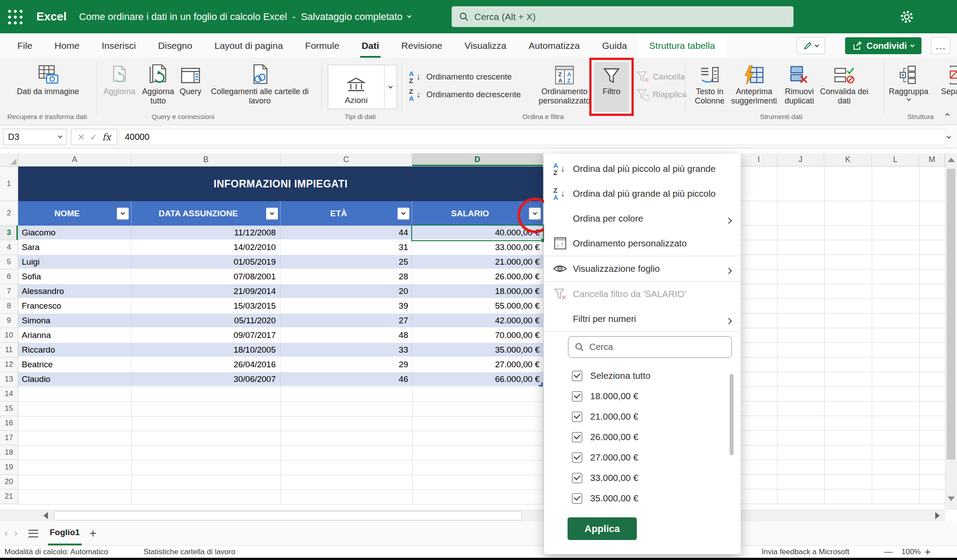 This screenshot has width=957, height=560. Describe the element at coordinates (642, 376) in the screenshot. I see `filter-value-option: Seleziona tutto` at that location.